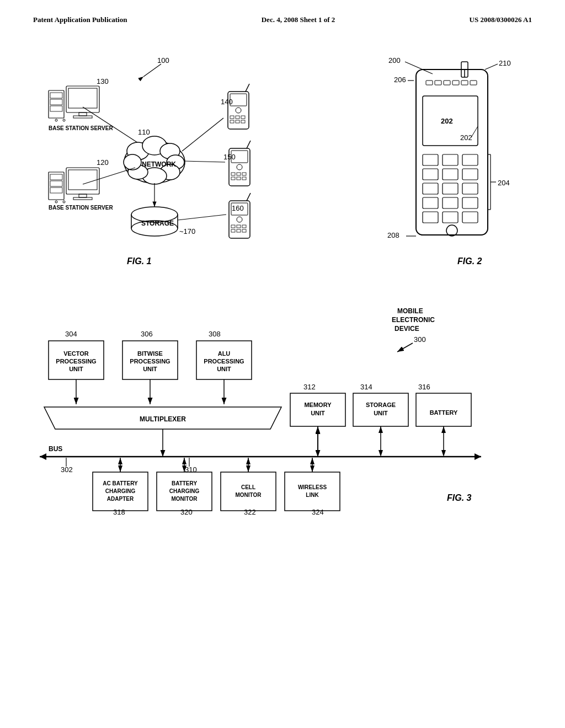 The width and height of the screenshot is (565, 728). I want to click on vector-label-l1: VECTOR, so click(76, 354).